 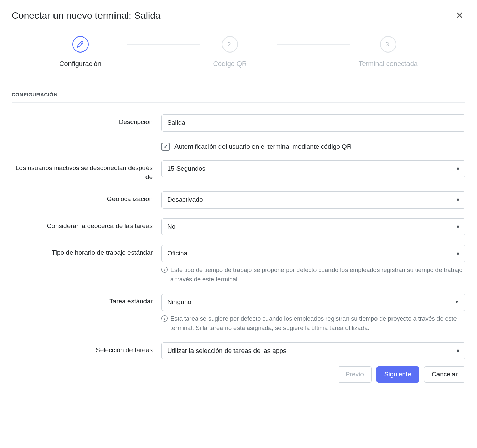 I want to click on step-label: Código QR, so click(x=230, y=64).